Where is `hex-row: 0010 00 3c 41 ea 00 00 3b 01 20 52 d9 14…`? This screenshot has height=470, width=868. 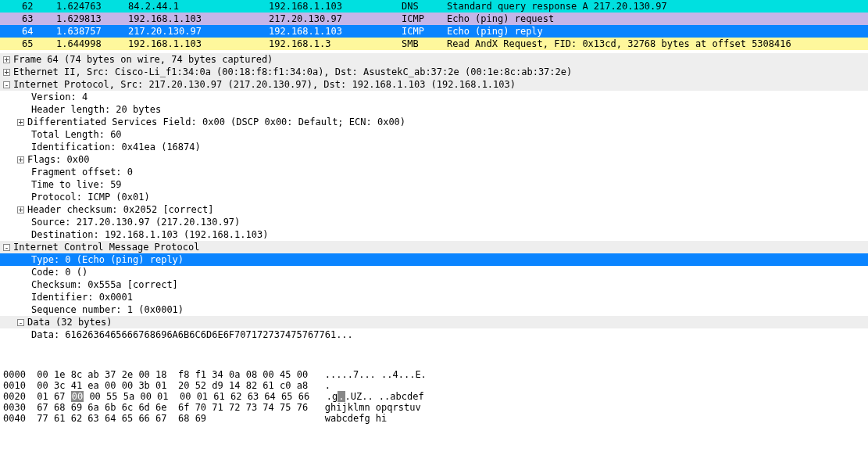 hex-row: 0010 00 3c 41 ea 00 00 3b 01 20 52 d9 14… is located at coordinates (434, 386).